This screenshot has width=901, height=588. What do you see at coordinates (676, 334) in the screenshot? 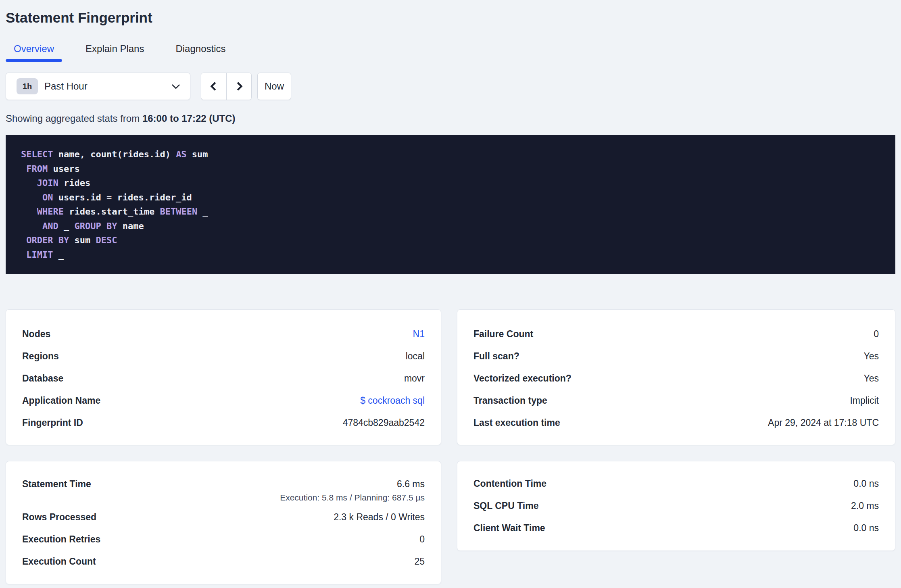
I see `failure-count-row: Failure Count 0` at bounding box center [676, 334].